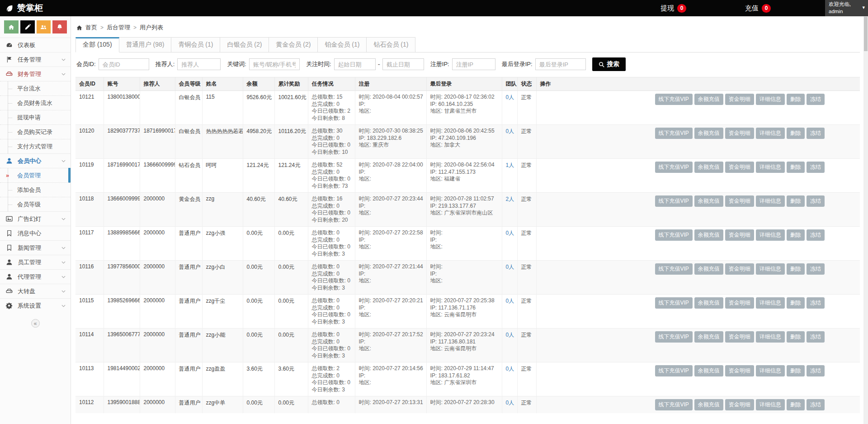  What do you see at coordinates (474, 64) in the screenshot?
I see `register-ip-input` at bounding box center [474, 64].